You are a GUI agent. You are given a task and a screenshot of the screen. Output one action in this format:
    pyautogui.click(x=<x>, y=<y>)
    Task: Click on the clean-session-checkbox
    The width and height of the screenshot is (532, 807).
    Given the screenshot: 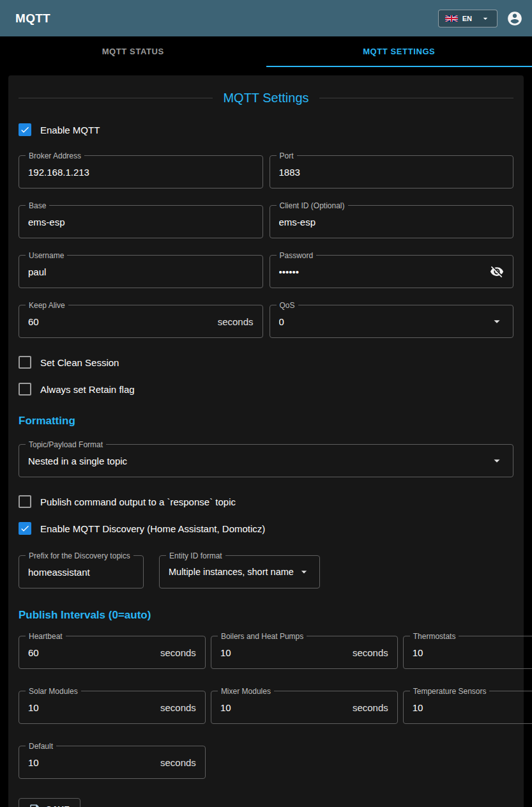 What is the action you would take?
    pyautogui.click(x=25, y=362)
    